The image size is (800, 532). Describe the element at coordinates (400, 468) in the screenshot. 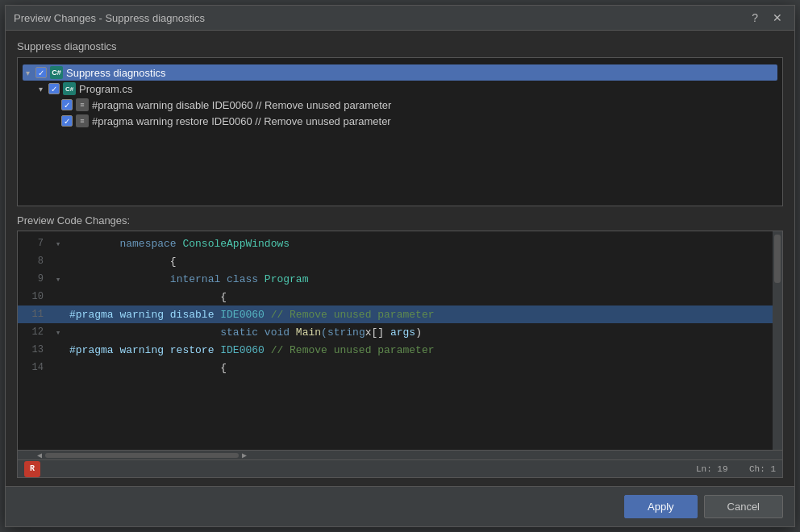

I see `status-bar: R Ln: 19 Ch: 1` at that location.